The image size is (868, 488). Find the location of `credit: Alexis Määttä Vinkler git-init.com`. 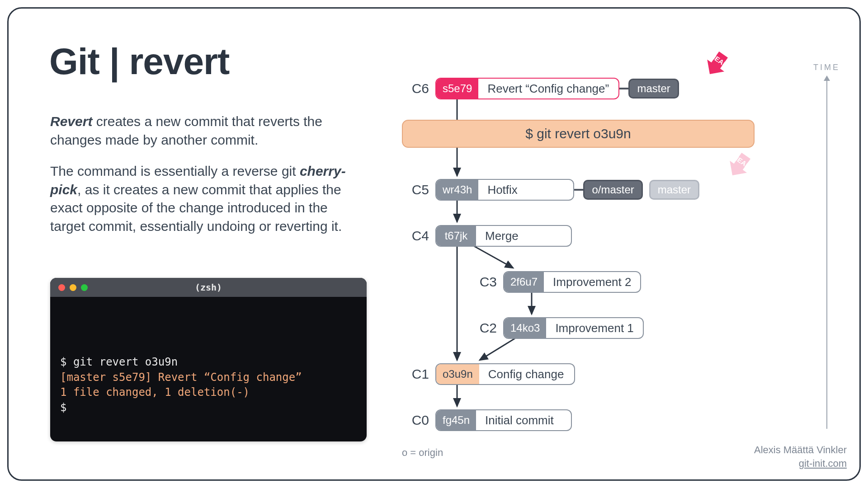

credit: Alexis Määttä Vinkler git-init.com is located at coordinates (800, 456).